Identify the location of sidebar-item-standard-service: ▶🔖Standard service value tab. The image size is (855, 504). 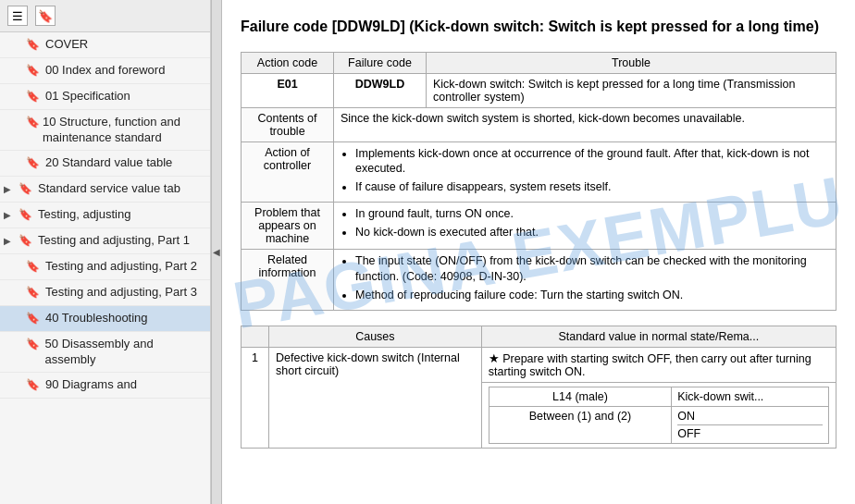
(105, 190).